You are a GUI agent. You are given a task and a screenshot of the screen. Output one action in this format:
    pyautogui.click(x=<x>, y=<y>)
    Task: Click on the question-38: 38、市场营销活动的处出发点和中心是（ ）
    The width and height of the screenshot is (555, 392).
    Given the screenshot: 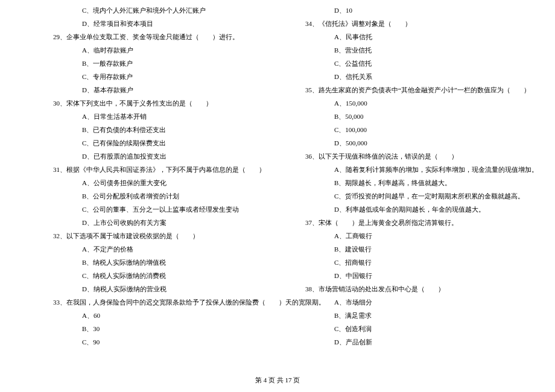 What is the action you would take?
    pyautogui.click(x=418, y=289)
    